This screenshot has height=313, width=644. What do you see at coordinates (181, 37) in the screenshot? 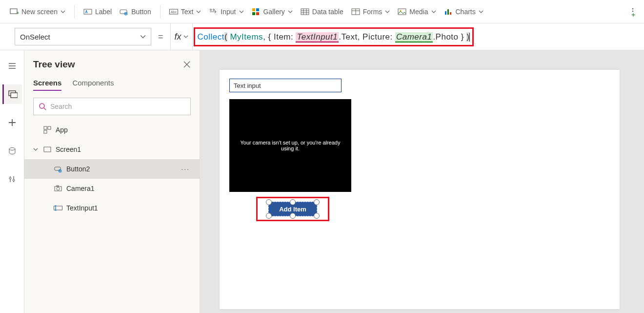
I see `fx-button: fx` at bounding box center [181, 37].